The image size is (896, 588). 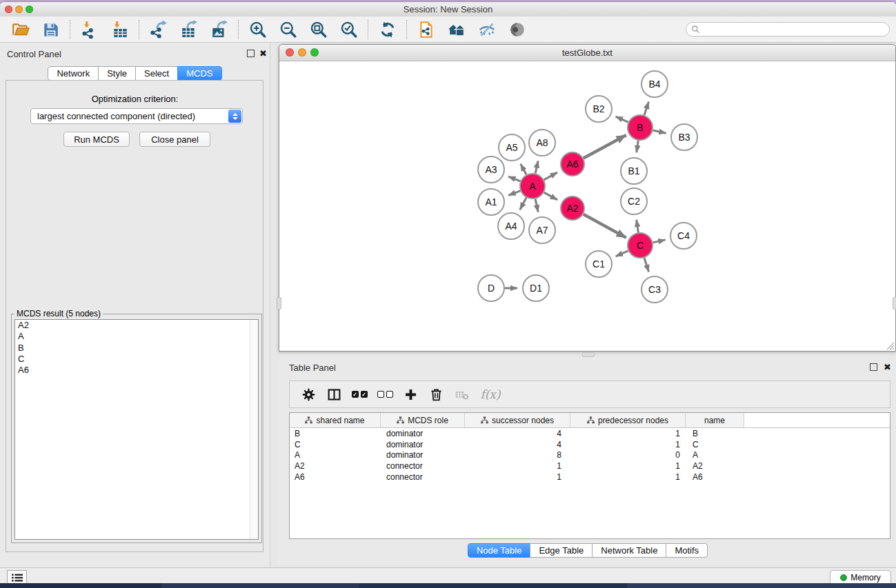 I want to click on node-A3: A3, so click(x=491, y=170).